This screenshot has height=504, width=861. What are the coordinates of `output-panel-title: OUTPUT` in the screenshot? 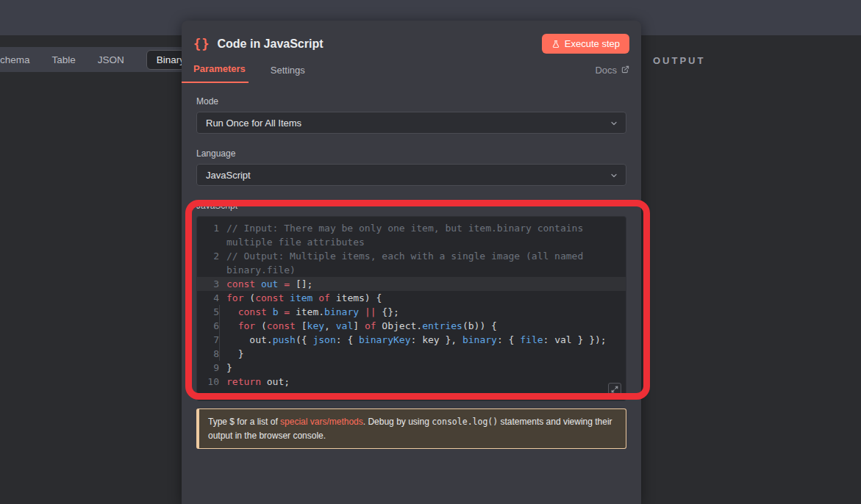 It's located at (679, 60).